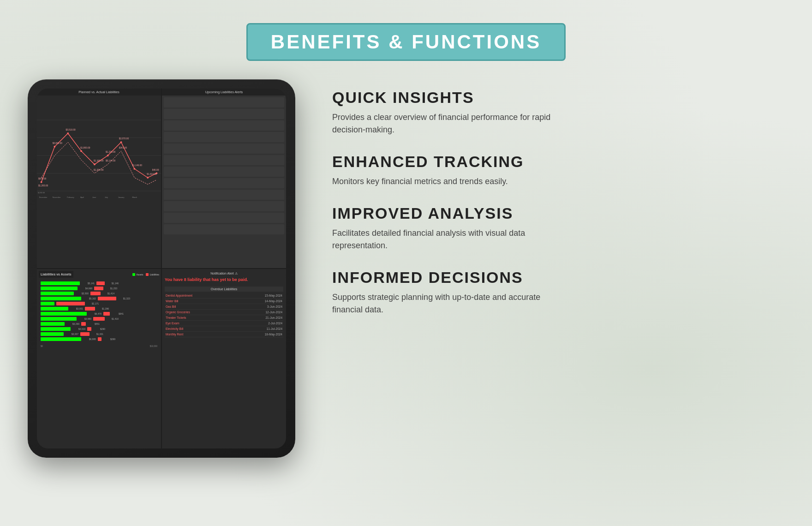  What do you see at coordinates (111, 288) in the screenshot?
I see `bar-value-red: $1,253` at bounding box center [111, 288].